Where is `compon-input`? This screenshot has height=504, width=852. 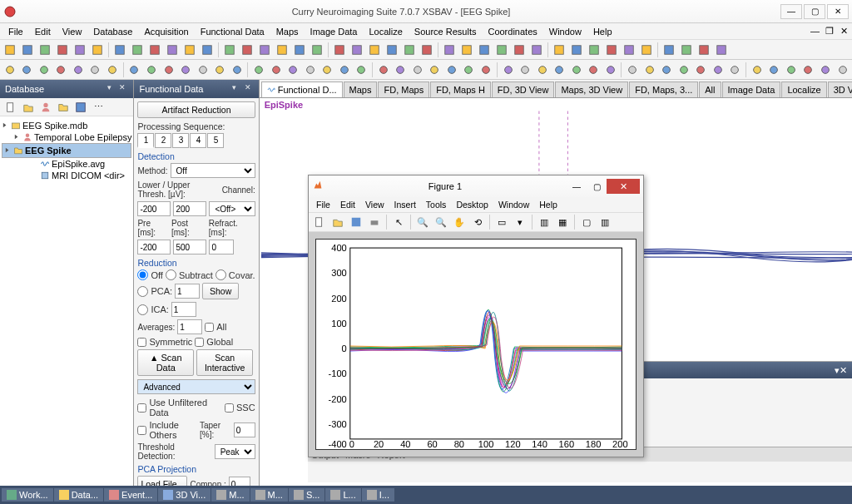 compon-input is located at coordinates (240, 481).